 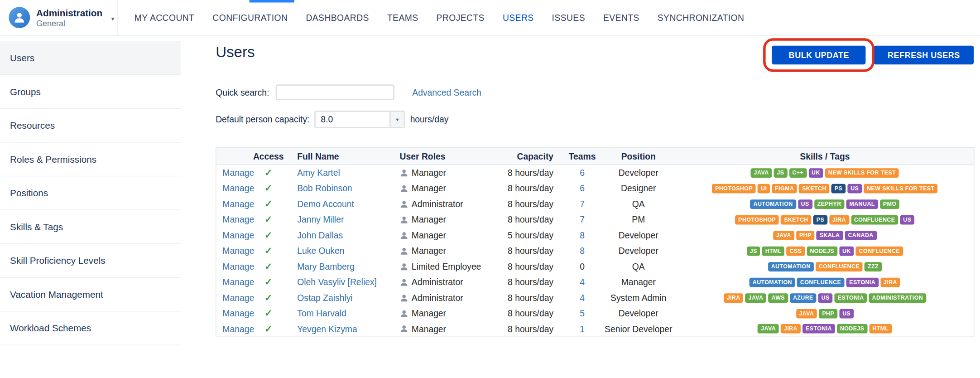 What do you see at coordinates (69, 24) in the screenshot?
I see `app-subtitle: General` at bounding box center [69, 24].